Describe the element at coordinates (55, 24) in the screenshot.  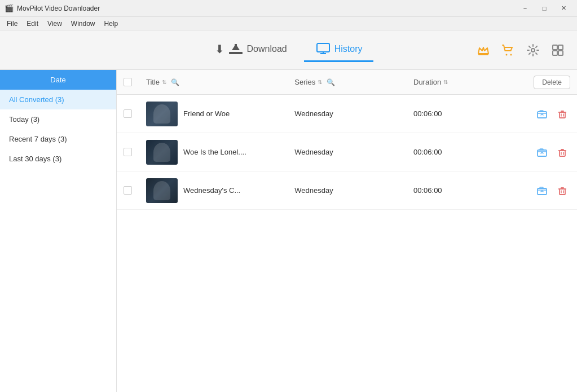
I see `menu-view: View` at that location.